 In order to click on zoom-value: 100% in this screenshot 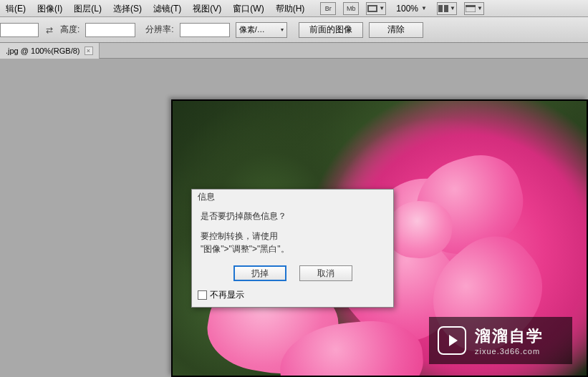, I will do `click(407, 9)`.